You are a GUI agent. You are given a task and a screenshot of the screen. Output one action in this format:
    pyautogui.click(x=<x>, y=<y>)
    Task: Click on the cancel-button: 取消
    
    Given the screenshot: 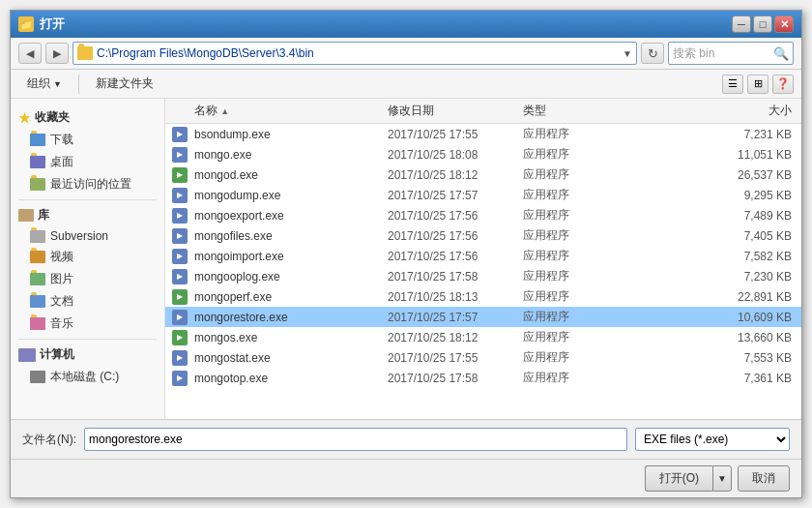 What is the action you would take?
    pyautogui.click(x=764, y=478)
    